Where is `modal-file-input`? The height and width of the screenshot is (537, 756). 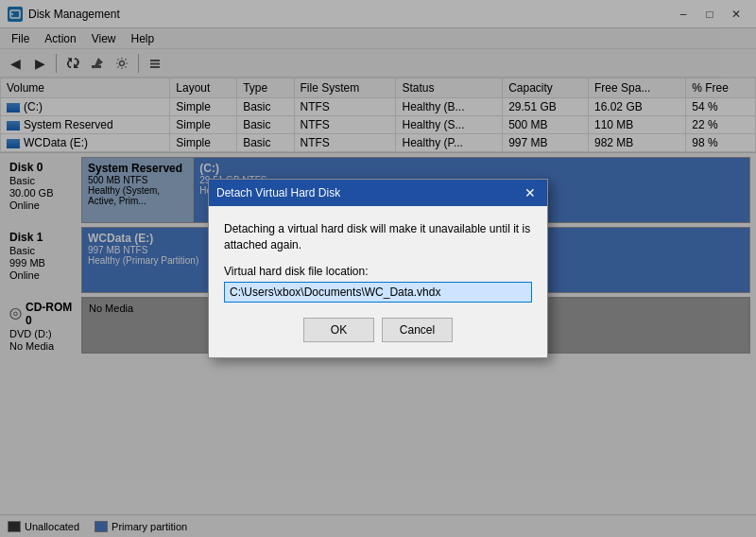
modal-file-input is located at coordinates (378, 292).